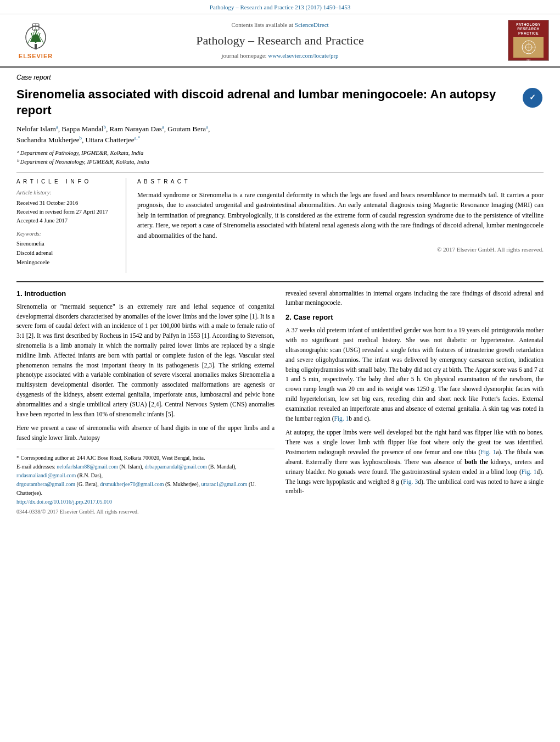  Describe the element at coordinates (67, 182) in the screenshot. I see `article-info-heading: A R T I C L E I N F O` at that location.